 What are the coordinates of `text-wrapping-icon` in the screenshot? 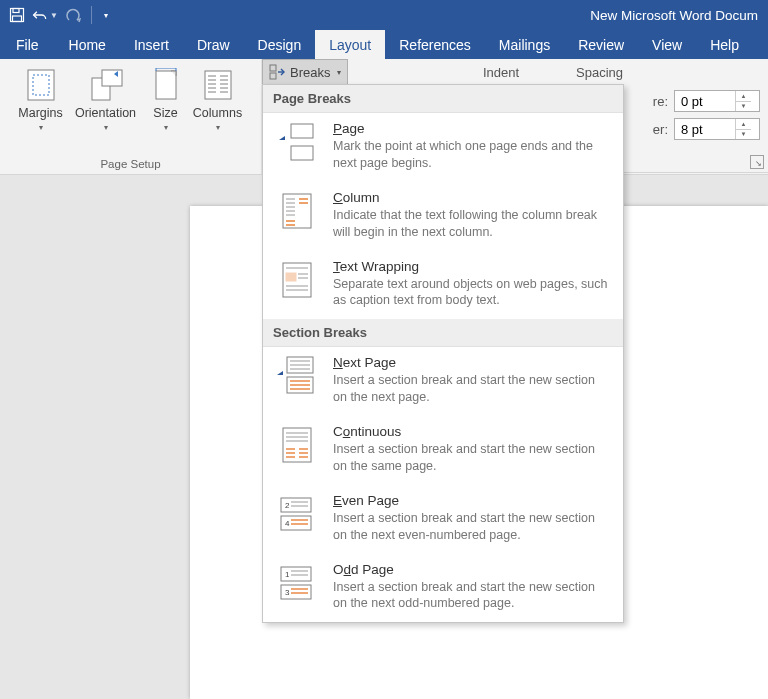 It's located at (297, 280).